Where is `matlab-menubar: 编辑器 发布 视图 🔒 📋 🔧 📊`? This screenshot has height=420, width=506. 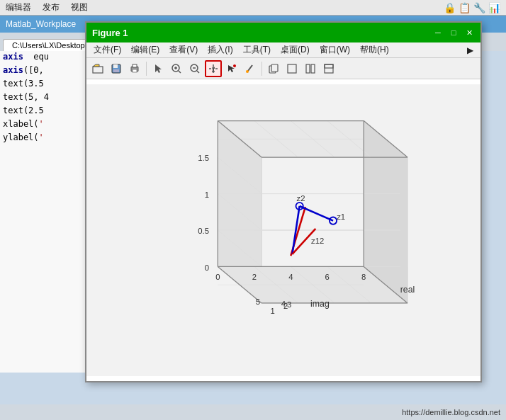
matlab-menubar: 编辑器 发布 视图 🔒 📋 🔧 📊 is located at coordinates (253, 8).